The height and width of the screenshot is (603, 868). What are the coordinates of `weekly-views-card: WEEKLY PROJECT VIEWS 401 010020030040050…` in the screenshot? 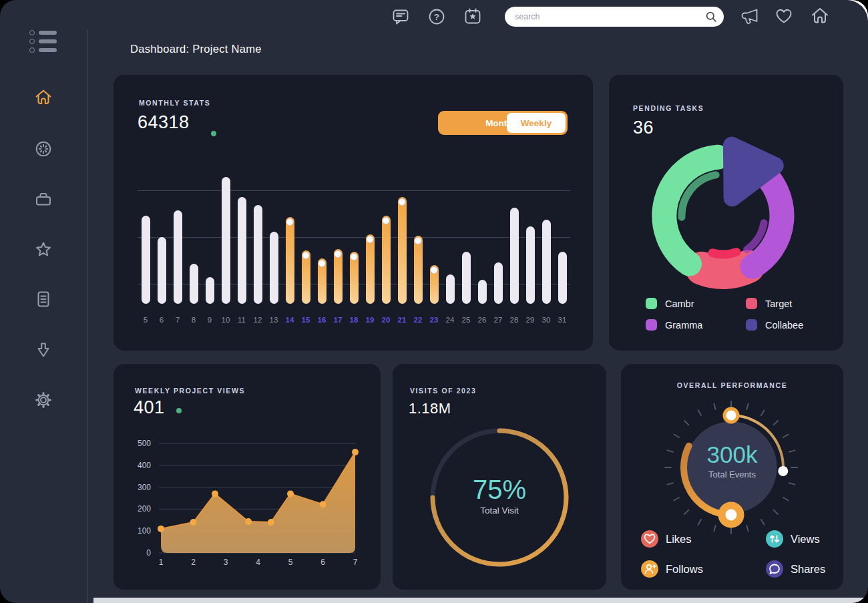 It's located at (247, 477).